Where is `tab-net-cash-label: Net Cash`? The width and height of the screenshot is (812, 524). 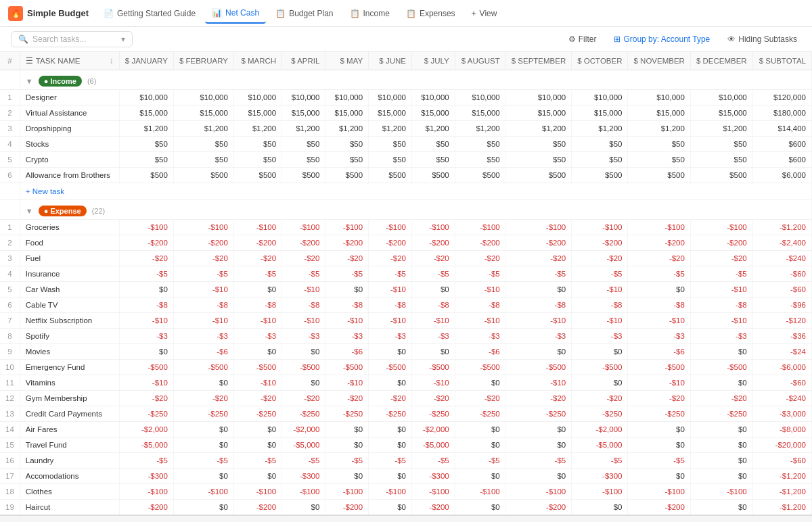
tab-net-cash-label: Net Cash is located at coordinates (242, 13).